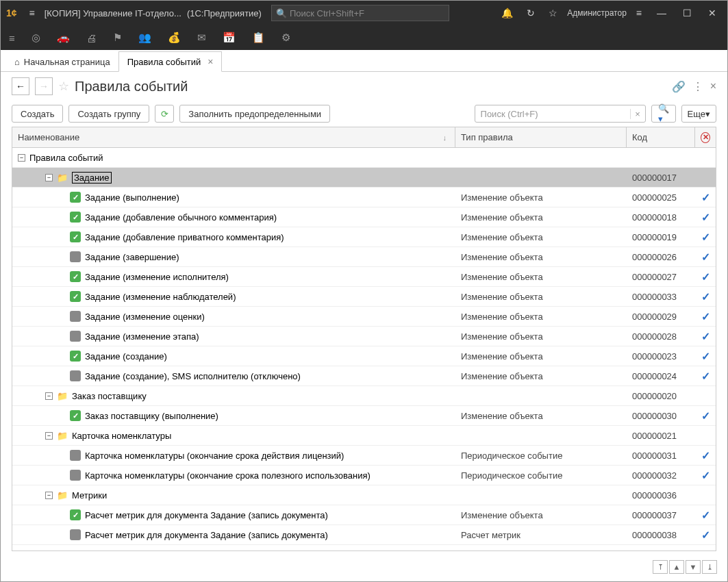 This screenshot has width=728, height=582. Describe the element at coordinates (160, 297) in the screenshot. I see `item-label: Задание (изменение наблюдателей)` at that location.